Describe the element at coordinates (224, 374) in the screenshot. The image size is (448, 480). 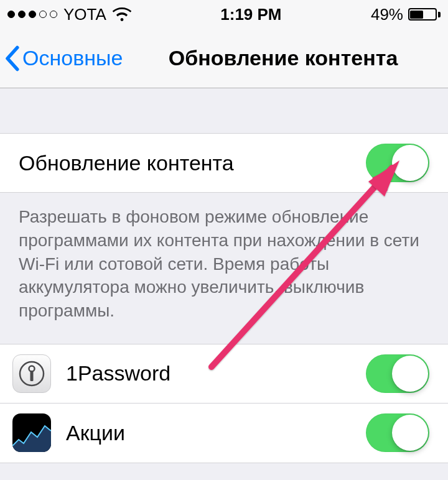
I see `app-row-1password: 1Password` at that location.